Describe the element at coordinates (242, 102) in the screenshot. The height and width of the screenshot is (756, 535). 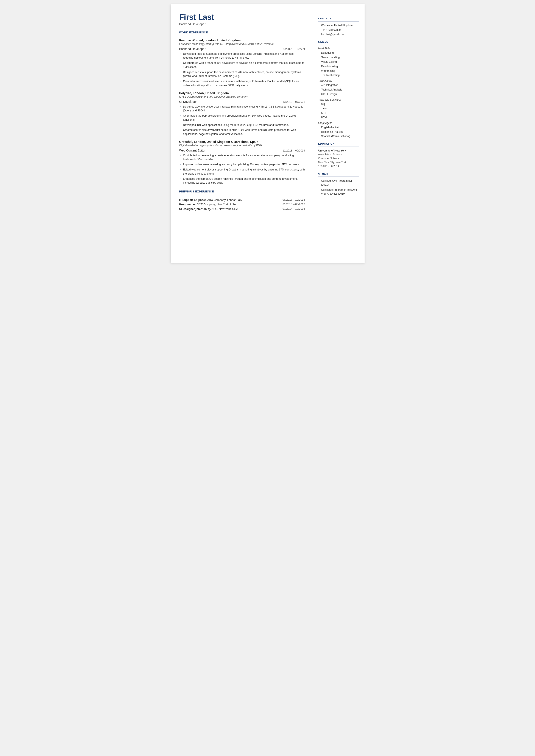
I see `job-row-1: UI Developer 10/2019 – 07/2021` at that location.